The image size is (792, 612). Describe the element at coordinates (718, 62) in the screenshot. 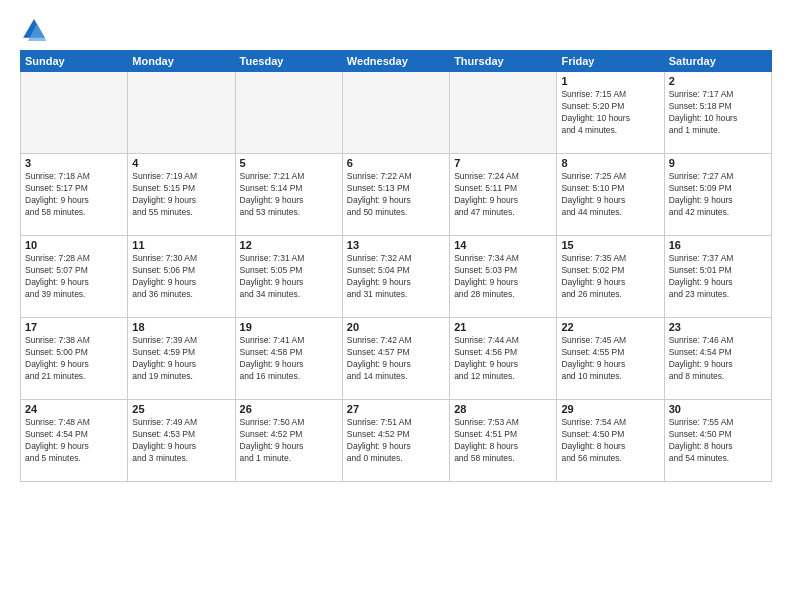

I see `weekday-header: Saturday` at that location.